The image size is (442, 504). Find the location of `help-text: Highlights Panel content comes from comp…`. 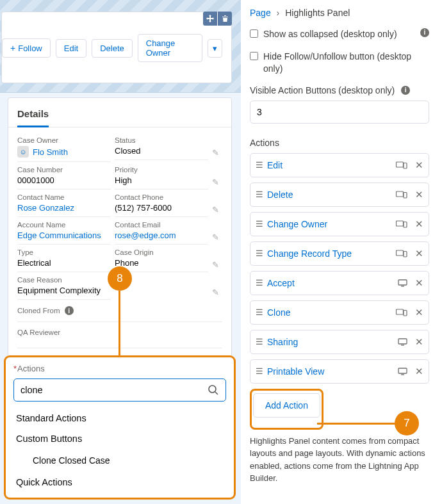

help-text: Highlights Panel content comes from comp… is located at coordinates (340, 457).